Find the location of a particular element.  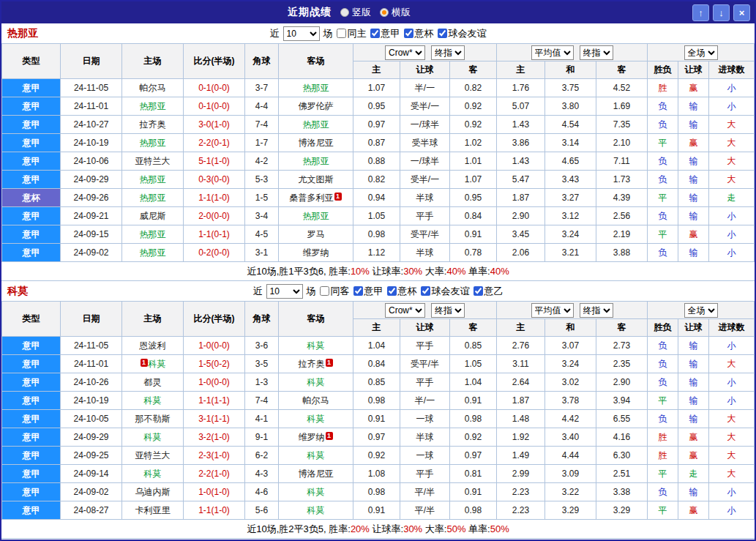

odds-home-cell: 0.98 is located at coordinates (377, 492).